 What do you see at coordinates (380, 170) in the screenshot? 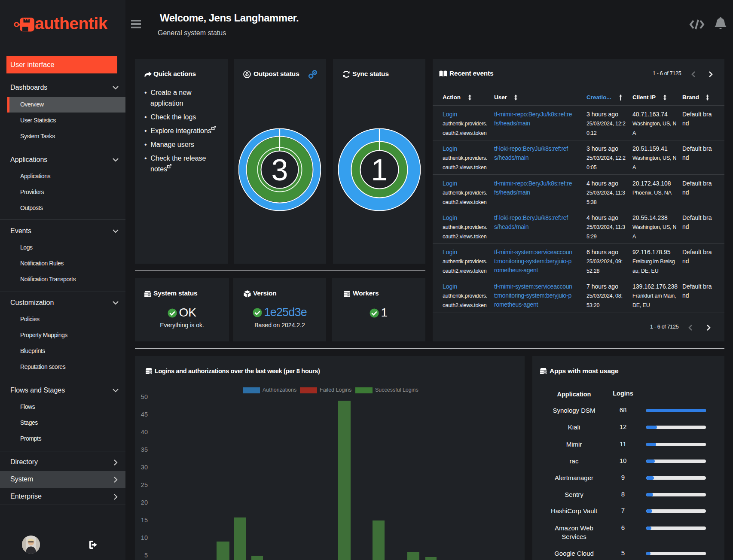
I see `svg-text: 1` at bounding box center [380, 170].